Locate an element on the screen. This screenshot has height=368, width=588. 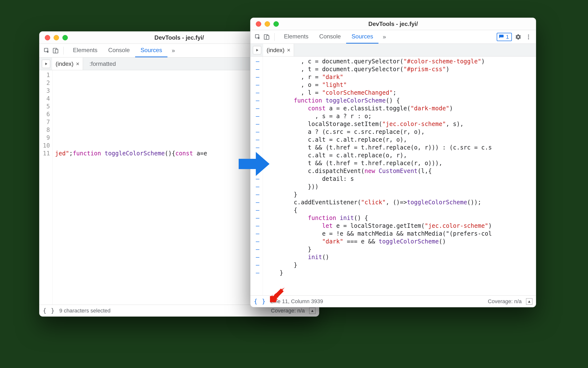
status-text: 9 characters selected is located at coordinates (85, 311).